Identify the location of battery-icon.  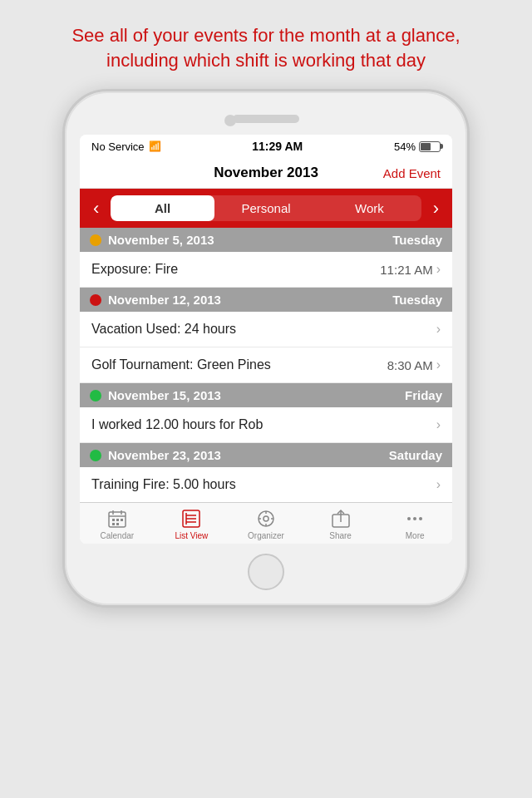
(430, 146).